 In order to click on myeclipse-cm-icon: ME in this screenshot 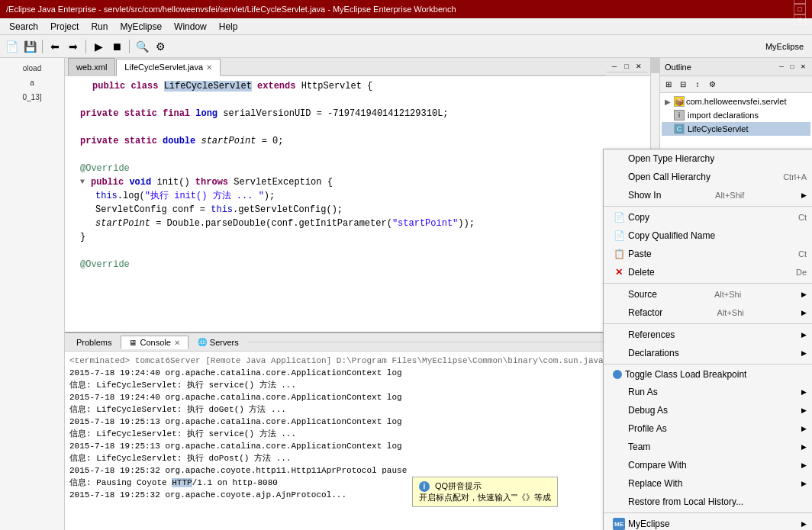, I will do `click(619, 524)`.